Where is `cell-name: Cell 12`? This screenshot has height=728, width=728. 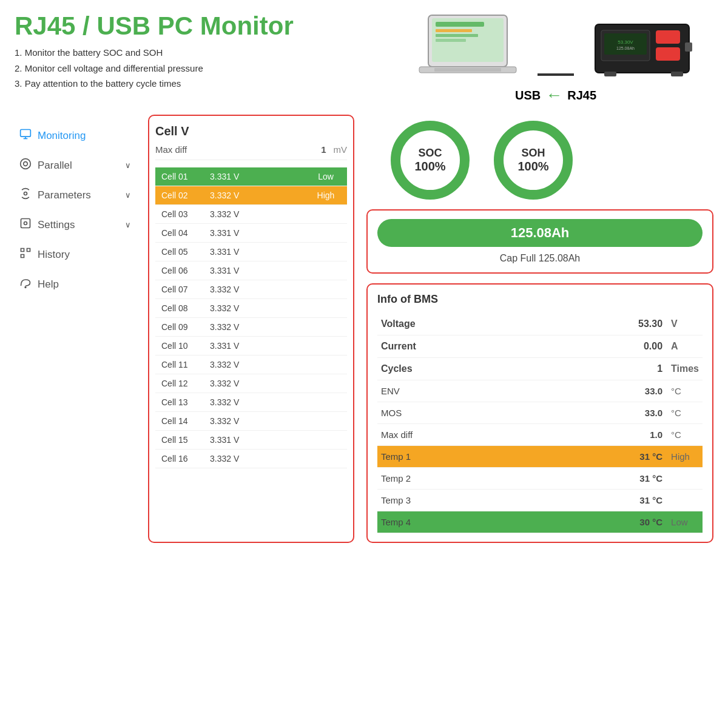
cell-name: Cell 12 is located at coordinates (180, 383).